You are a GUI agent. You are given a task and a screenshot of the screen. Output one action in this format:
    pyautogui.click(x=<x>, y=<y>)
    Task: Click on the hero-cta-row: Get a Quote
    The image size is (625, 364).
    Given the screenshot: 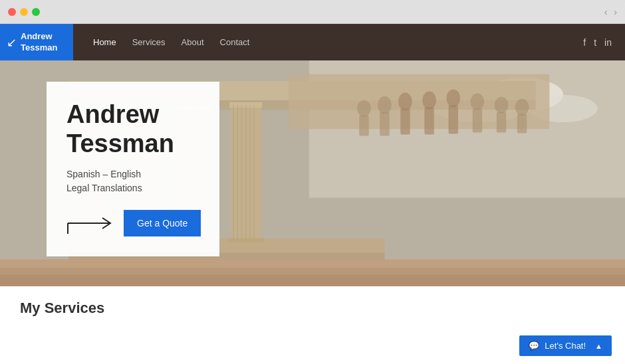 What is the action you would take?
    pyautogui.click(x=133, y=223)
    